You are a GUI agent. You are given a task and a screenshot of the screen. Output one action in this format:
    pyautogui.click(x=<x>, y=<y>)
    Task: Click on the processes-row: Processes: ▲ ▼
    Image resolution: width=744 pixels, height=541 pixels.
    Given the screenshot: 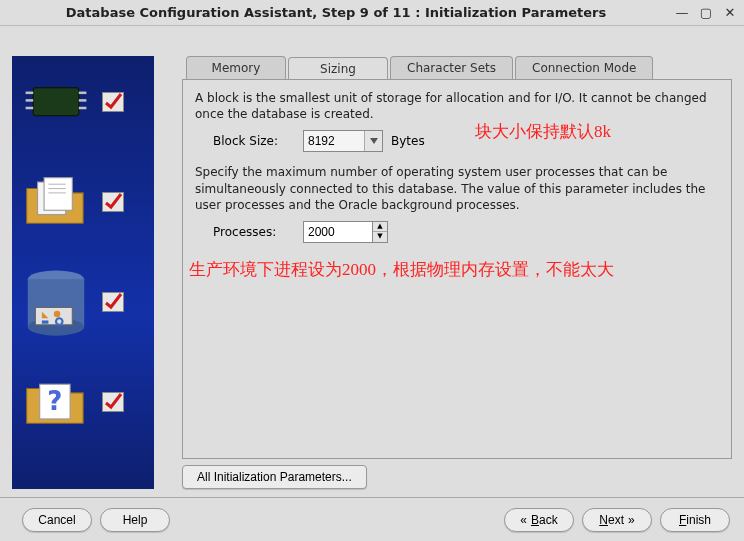 What is the action you would take?
    pyautogui.click(x=466, y=232)
    